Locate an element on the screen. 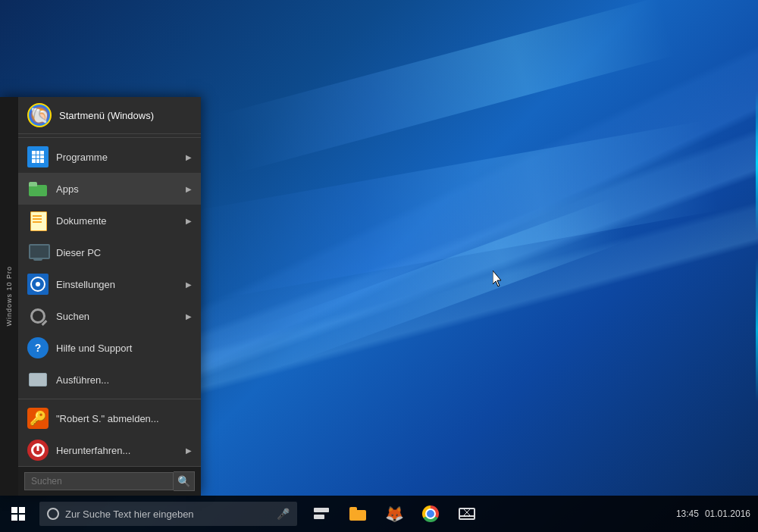 Image resolution: width=758 pixels, height=532 pixels. settings-gear-icon is located at coordinates (38, 284).